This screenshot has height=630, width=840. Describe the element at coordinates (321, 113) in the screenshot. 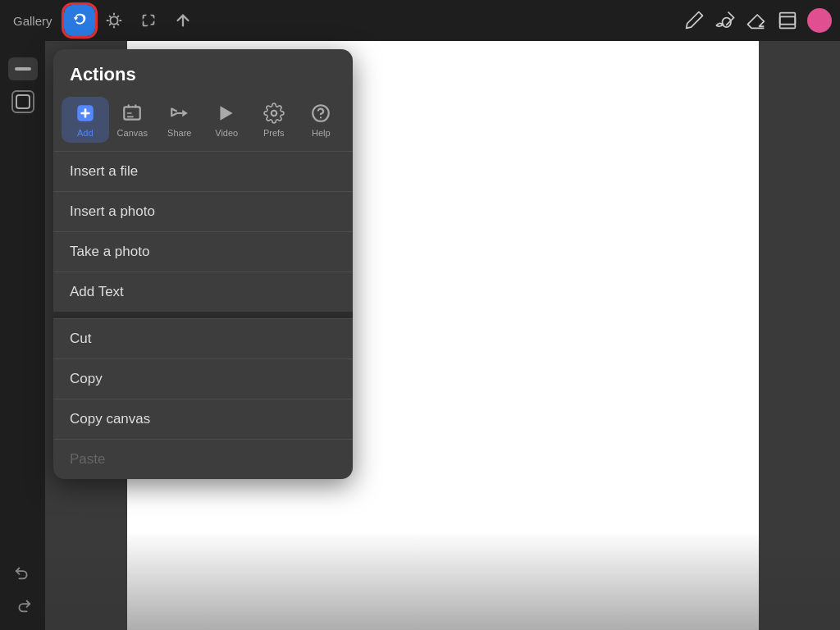

I see `help-tab-icon` at that location.